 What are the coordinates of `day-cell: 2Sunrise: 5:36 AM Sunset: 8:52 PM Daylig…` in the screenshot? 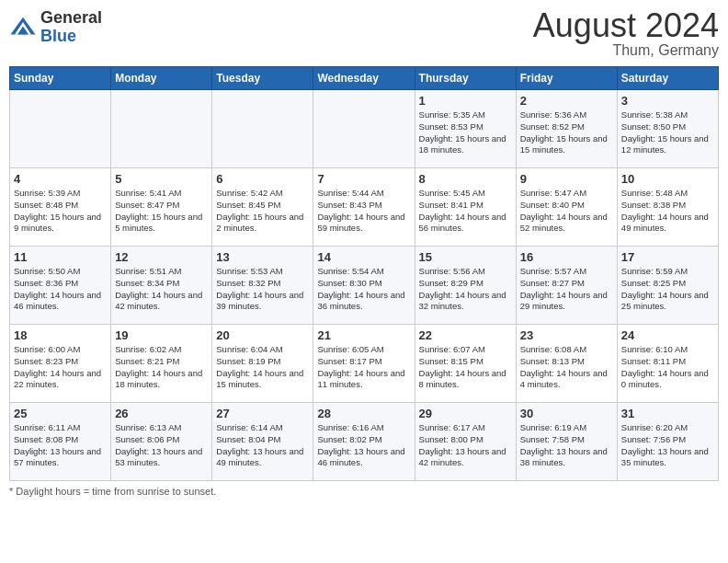 It's located at (566, 129).